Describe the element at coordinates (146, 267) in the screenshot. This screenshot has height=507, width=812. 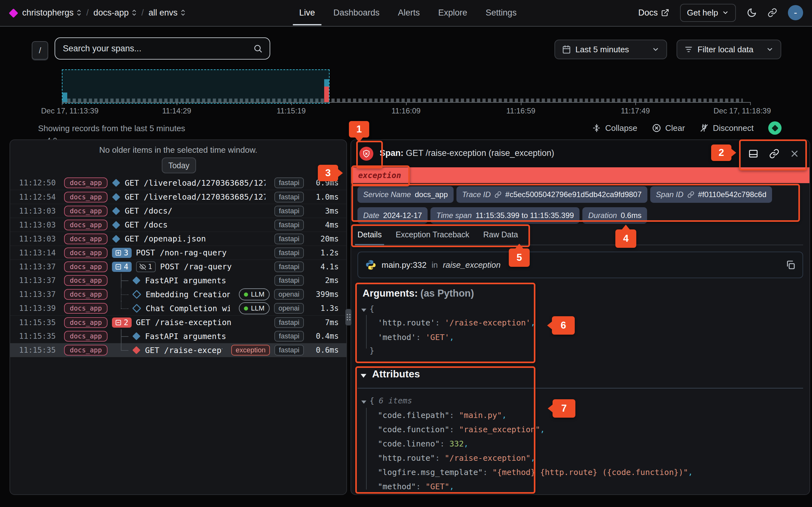
I see `hidden-spans-badge: 1` at that location.